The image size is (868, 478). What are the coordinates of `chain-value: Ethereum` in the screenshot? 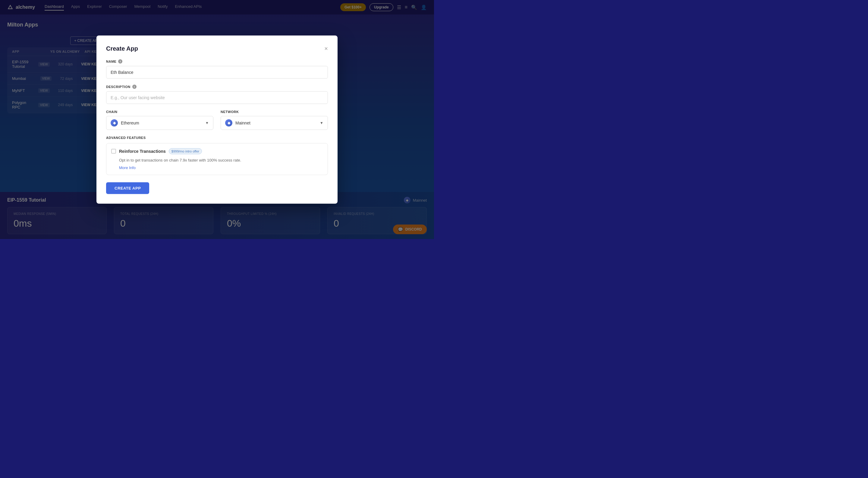 It's located at (130, 123).